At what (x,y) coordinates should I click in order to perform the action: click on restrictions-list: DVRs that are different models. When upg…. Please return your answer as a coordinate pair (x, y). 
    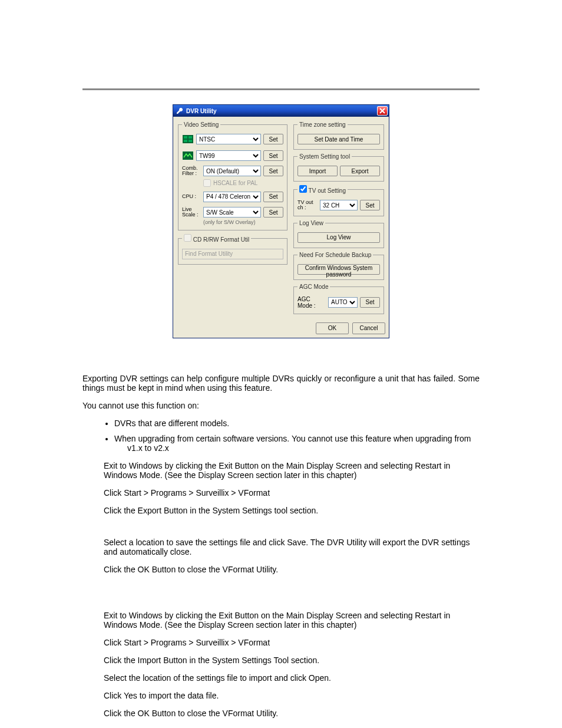
    Looking at the image, I should click on (281, 436).